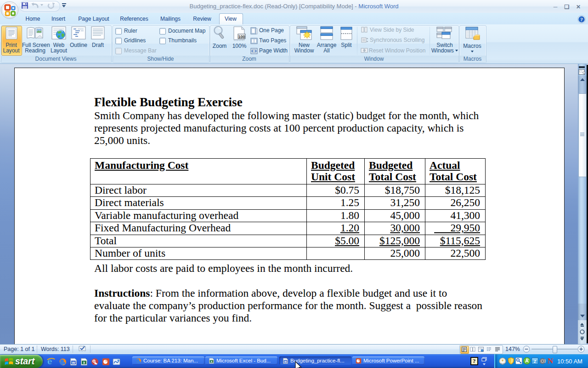 The image size is (588, 368). I want to click on svg-text: 100, so click(242, 37).